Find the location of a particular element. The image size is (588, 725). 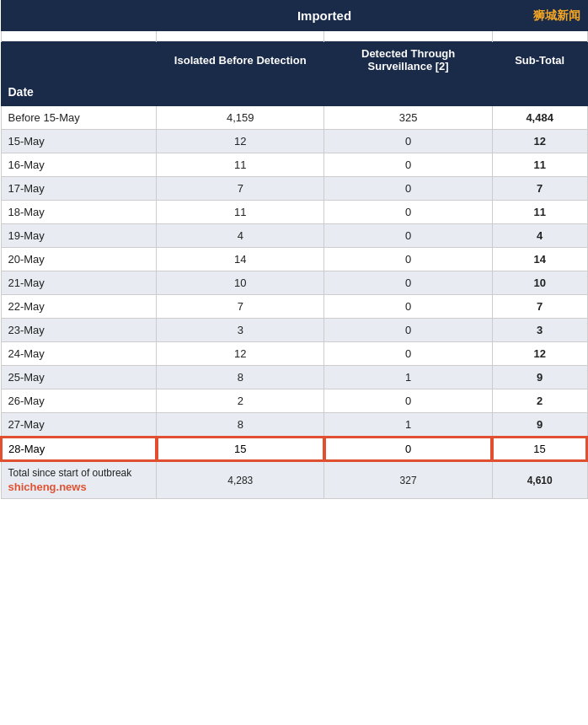

date-cell: 21-May is located at coordinates (79, 283).